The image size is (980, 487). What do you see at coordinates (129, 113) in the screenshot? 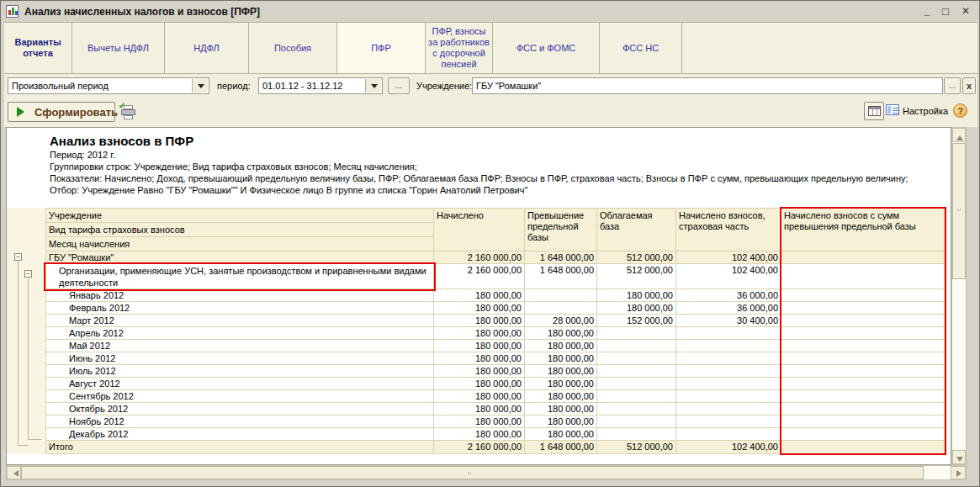
I see `print-button: ✔` at bounding box center [129, 113].